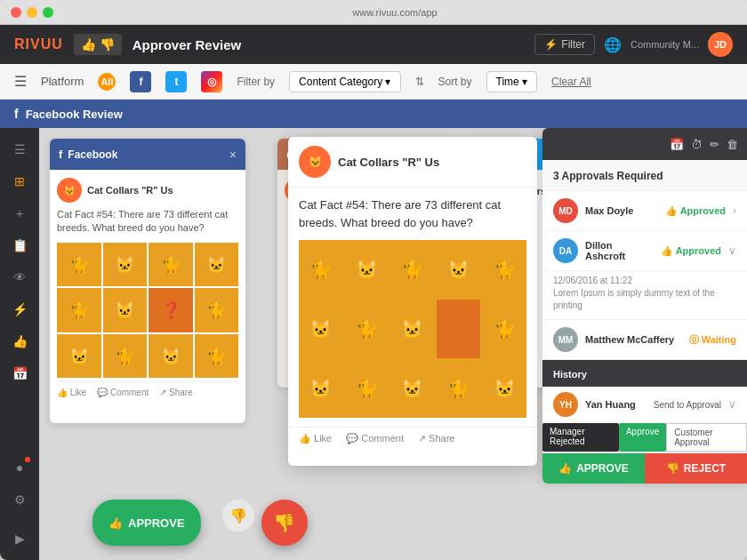  What do you see at coordinates (148, 392) in the screenshot?
I see `facebook-card-actions: 👍 Like 💬 Comment ↗ Share` at bounding box center [148, 392].